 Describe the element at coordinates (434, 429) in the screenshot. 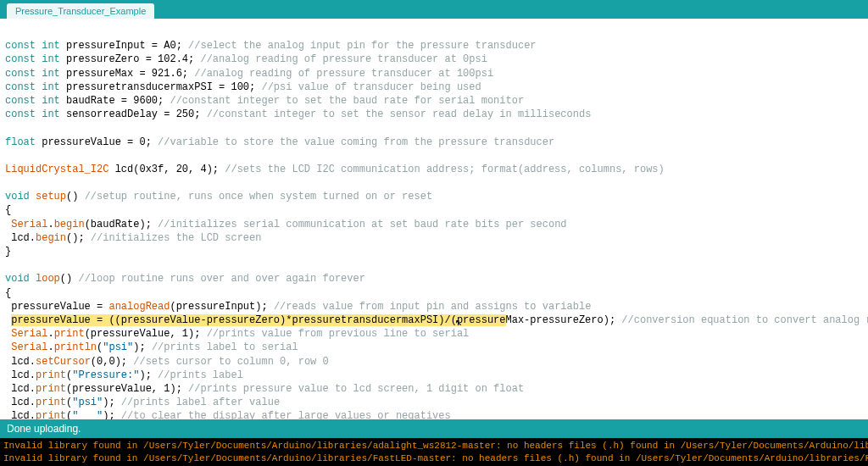

I see `status-bar: Done uploading.` at that location.